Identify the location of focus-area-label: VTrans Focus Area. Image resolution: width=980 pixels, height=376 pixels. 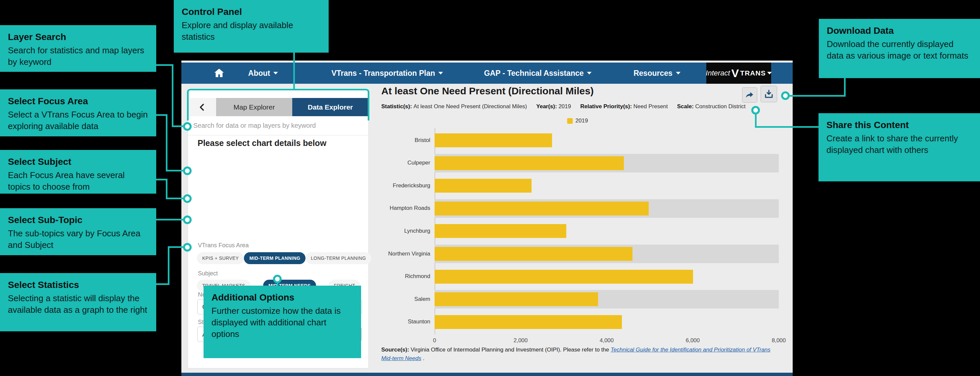
(223, 245).